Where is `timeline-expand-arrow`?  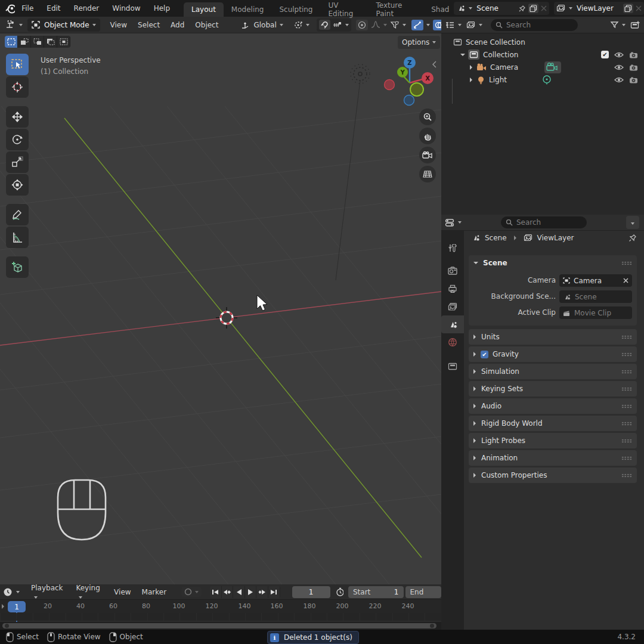 timeline-expand-arrow is located at coordinates (3, 606).